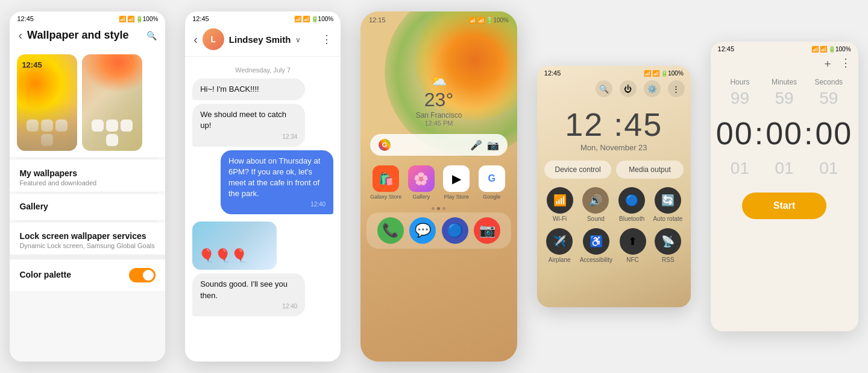 The height and width of the screenshot is (373, 868). Describe the element at coordinates (386, 182) in the screenshot. I see `app-item-galaxy-store: 🛍️ Galaxy Store` at that location.